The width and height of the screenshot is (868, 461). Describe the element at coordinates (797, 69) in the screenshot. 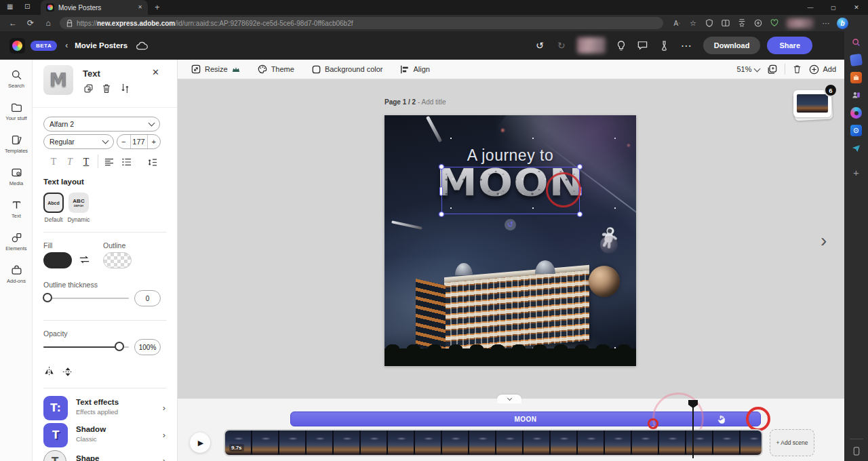

I see `delete-page-icon` at that location.